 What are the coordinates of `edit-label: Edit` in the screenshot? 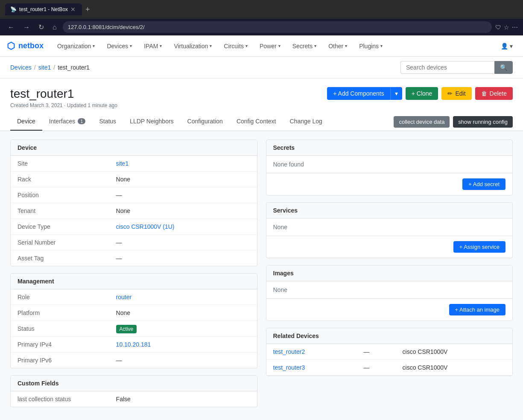 It's located at (460, 93).